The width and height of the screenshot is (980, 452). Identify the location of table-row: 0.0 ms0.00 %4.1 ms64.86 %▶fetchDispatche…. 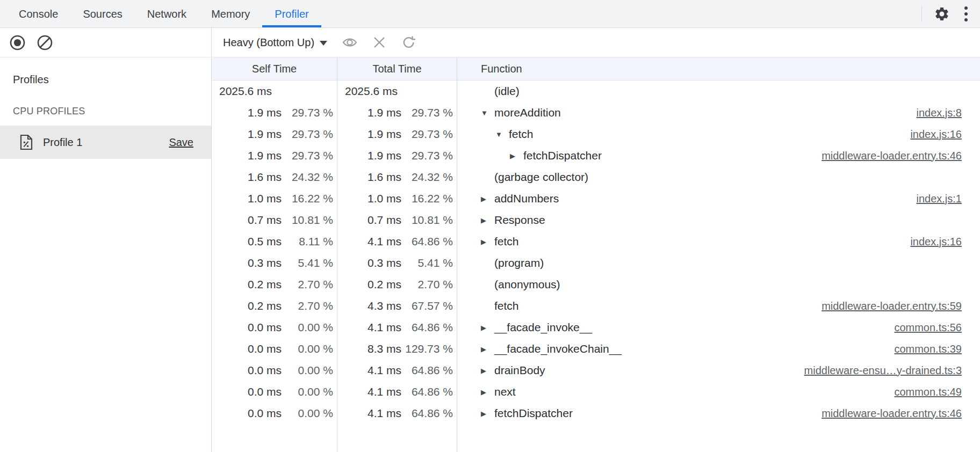
(596, 413).